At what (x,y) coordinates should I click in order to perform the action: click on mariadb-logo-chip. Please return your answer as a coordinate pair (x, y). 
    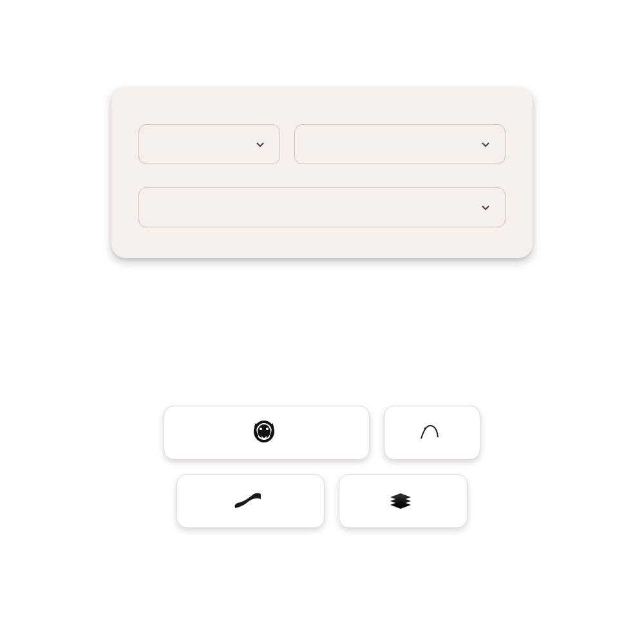
    Looking at the image, I should click on (251, 501).